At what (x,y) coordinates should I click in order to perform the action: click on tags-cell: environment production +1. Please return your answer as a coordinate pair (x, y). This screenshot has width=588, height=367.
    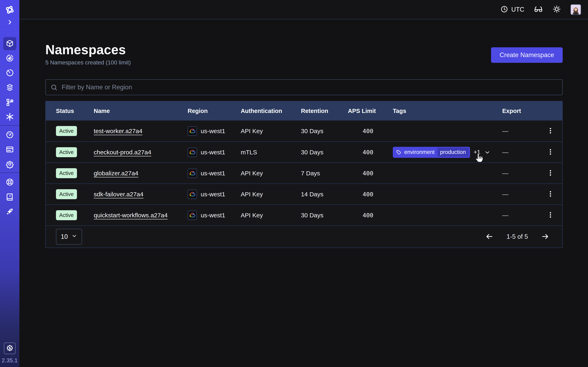
    Looking at the image, I should click on (448, 152).